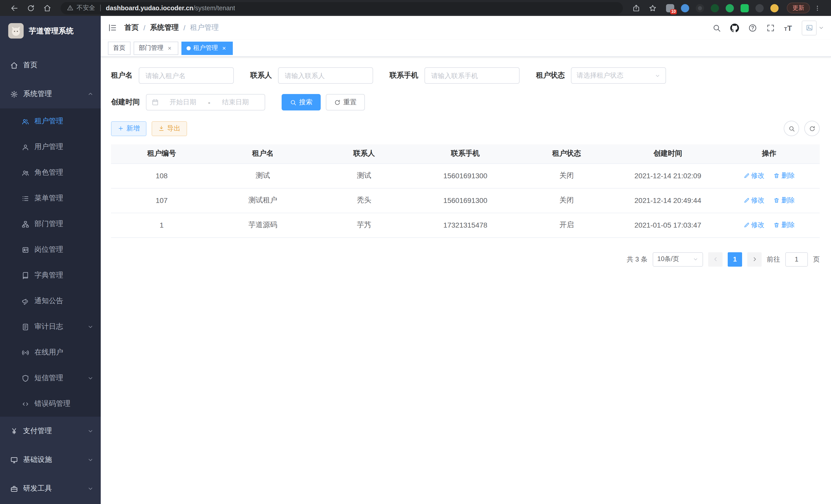 The image size is (831, 504). Describe the element at coordinates (119, 48) in the screenshot. I see `tab-home: 首页` at that location.